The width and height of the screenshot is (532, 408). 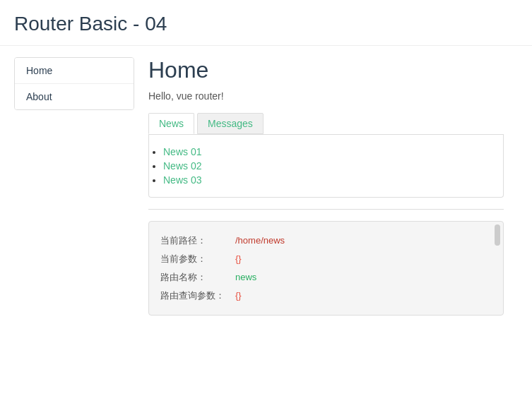 What do you see at coordinates (182, 152) in the screenshot?
I see `news-link-1: News 01` at bounding box center [182, 152].